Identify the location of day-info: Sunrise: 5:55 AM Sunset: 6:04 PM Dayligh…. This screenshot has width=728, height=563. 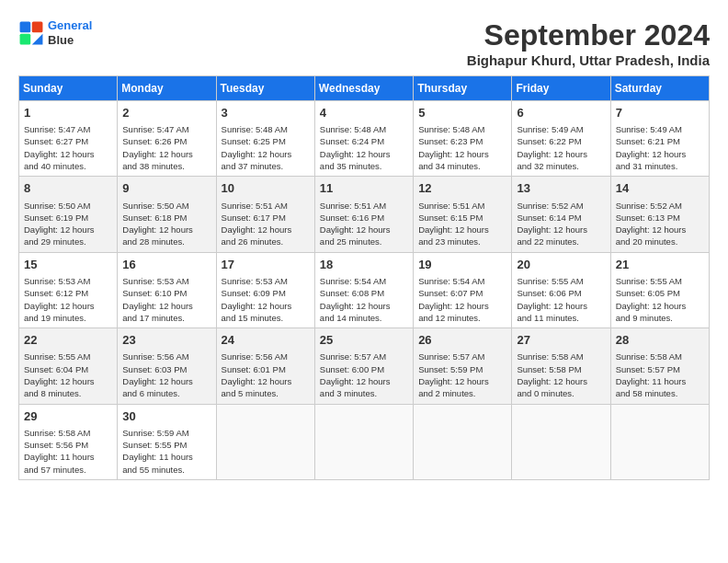
(68, 375).